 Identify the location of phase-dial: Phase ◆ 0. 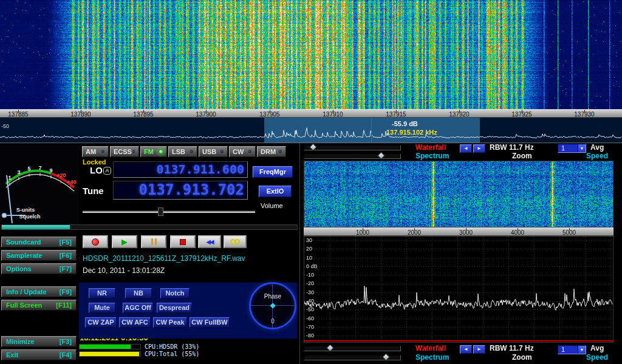
(273, 306).